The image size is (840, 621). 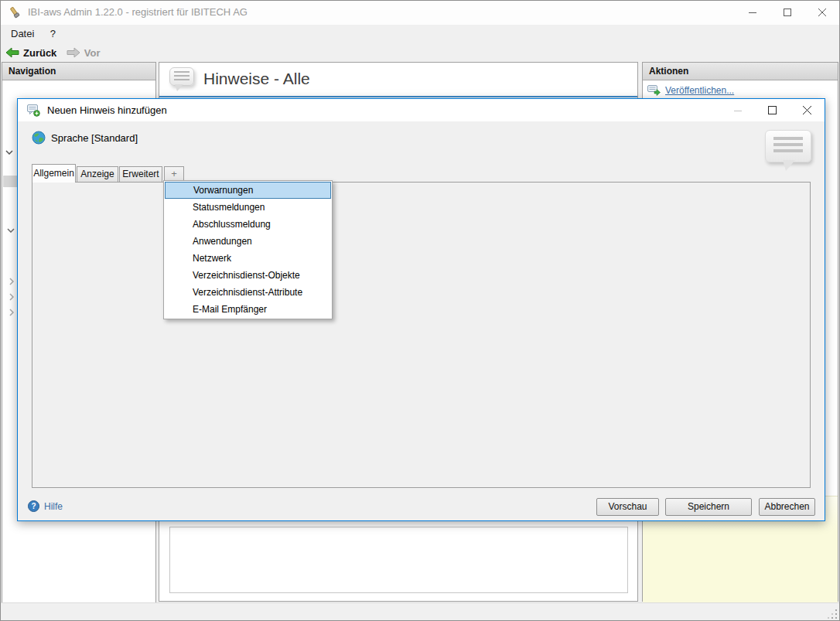 I want to click on menu-item-abschlussmeldung: Abschlussmeldung, so click(x=248, y=224).